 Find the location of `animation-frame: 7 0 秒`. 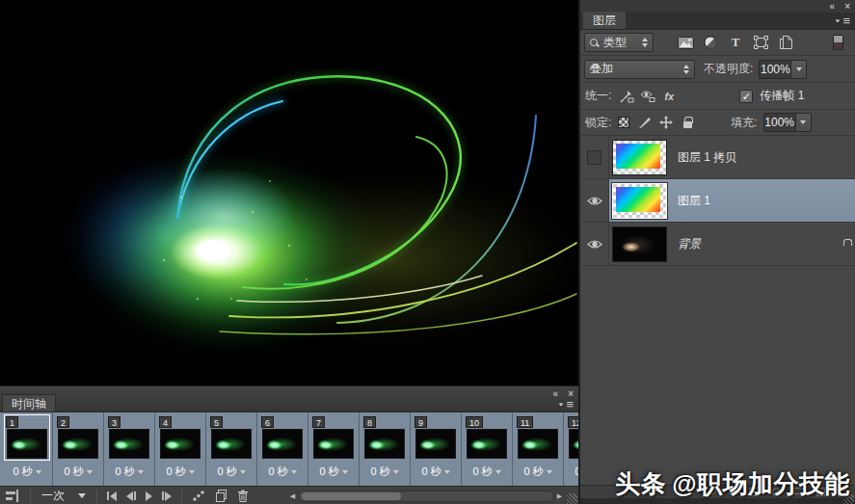

animation-frame: 7 0 秒 is located at coordinates (334, 449).